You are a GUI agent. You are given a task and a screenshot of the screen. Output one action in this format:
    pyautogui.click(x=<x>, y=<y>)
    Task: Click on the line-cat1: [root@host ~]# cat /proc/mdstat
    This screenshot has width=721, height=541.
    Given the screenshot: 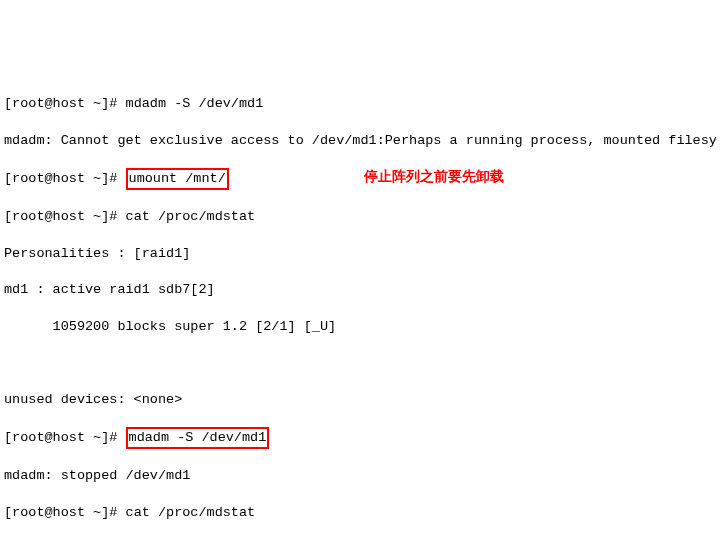 What is the action you would take?
    pyautogui.click(x=360, y=217)
    